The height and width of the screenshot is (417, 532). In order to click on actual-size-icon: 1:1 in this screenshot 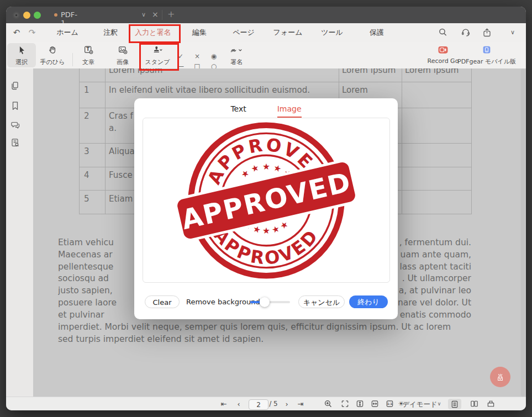, I will do `click(390, 404)`.